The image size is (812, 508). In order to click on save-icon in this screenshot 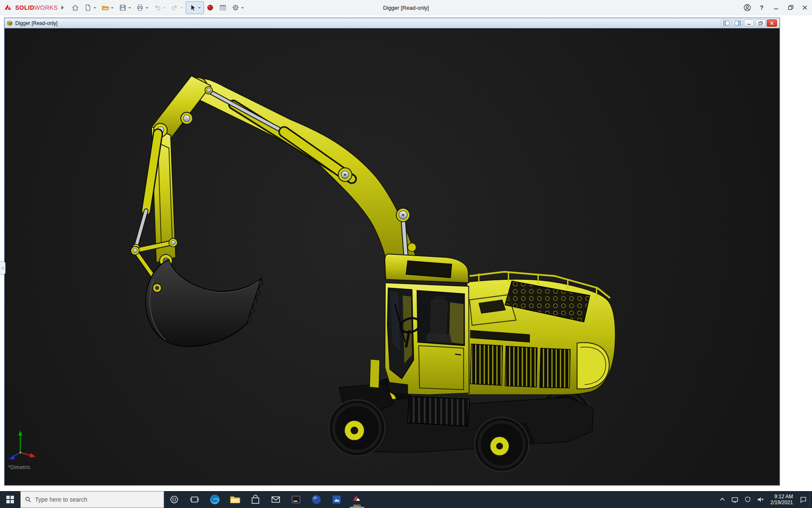, I will do `click(123, 8)`.